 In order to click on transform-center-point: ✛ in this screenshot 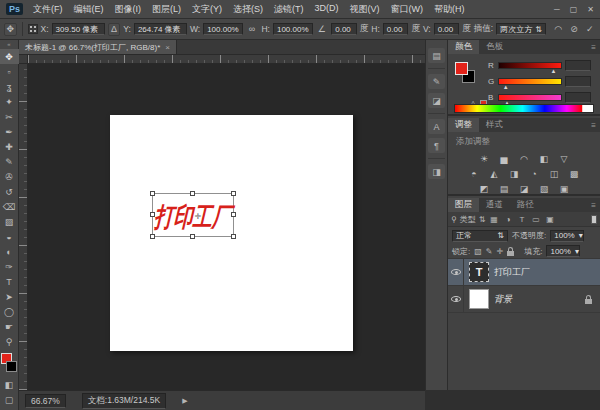, I will do `click(198, 216)`.